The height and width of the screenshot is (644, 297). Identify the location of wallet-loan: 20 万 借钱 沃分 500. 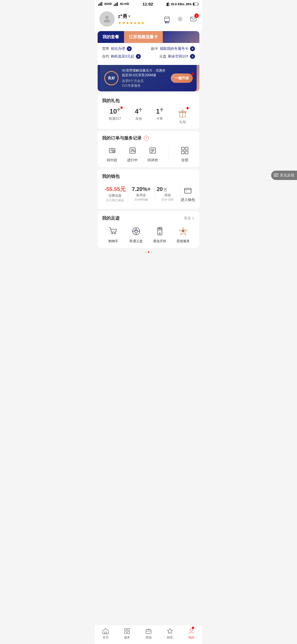
(168, 194).